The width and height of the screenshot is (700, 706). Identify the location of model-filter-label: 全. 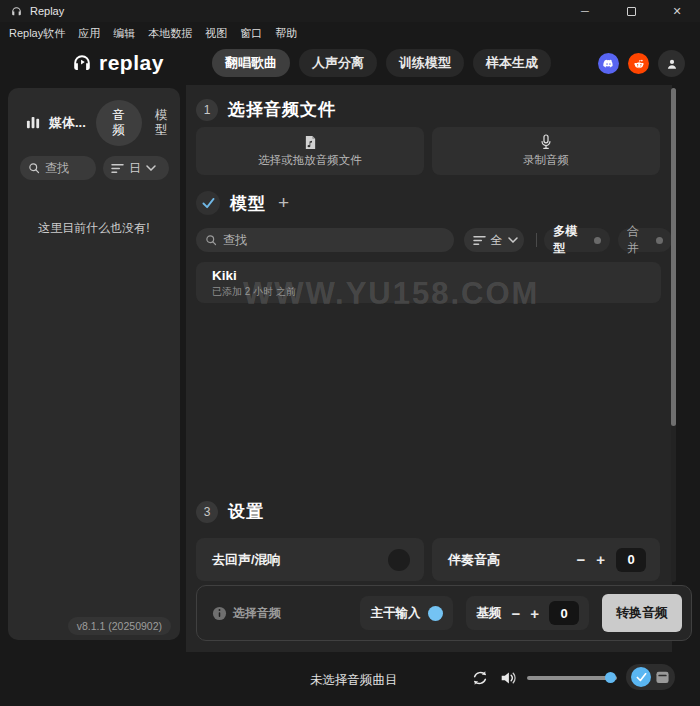
(497, 240).